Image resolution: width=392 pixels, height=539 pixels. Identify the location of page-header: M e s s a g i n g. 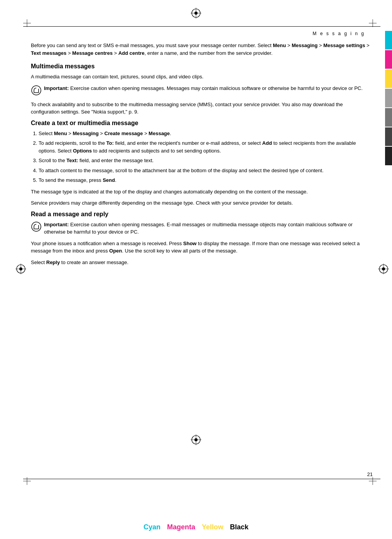
(202, 34).